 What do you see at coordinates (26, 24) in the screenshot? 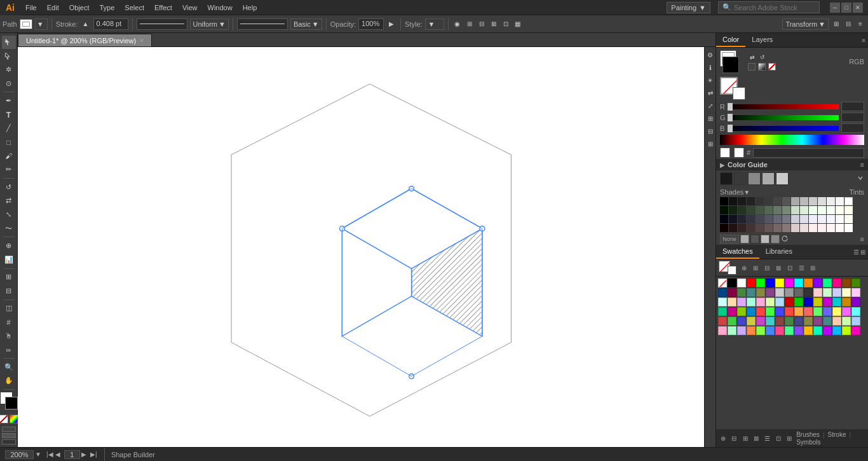
I see `fill-swatch` at bounding box center [26, 24].